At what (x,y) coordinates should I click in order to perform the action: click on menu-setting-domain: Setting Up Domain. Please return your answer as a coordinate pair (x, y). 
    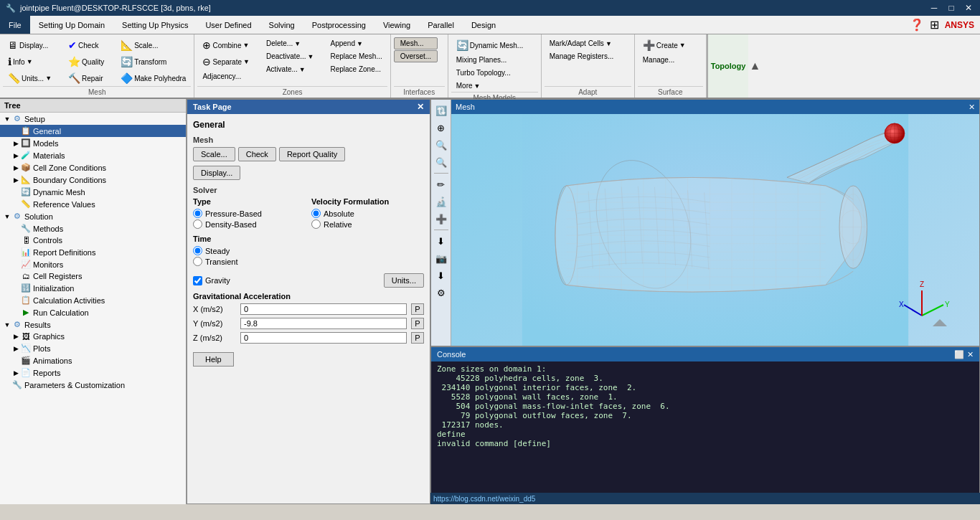
    Looking at the image, I should click on (72, 24).